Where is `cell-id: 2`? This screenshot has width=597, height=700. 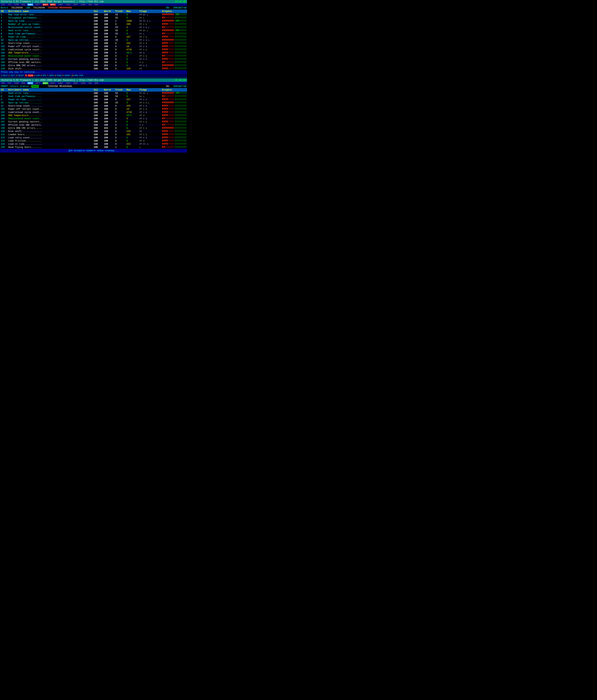
cell-id: 2 is located at coordinates (4, 18).